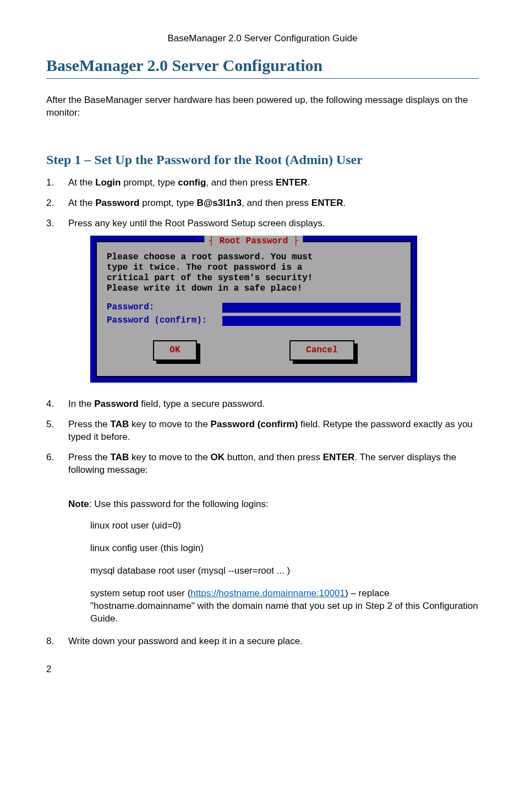  What do you see at coordinates (254, 424) in the screenshot?
I see `password-confirm-name: Password (confirm)` at bounding box center [254, 424].